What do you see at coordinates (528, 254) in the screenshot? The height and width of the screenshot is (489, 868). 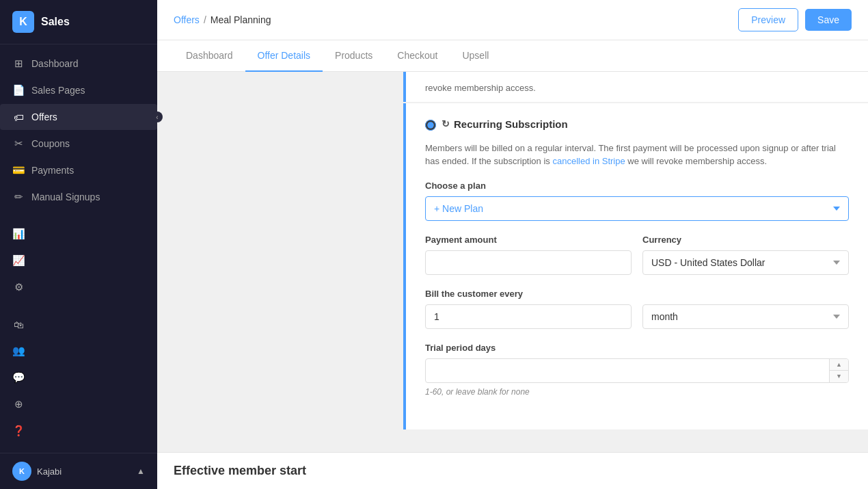 I see `payment-amount-field: Payment amount` at bounding box center [528, 254].